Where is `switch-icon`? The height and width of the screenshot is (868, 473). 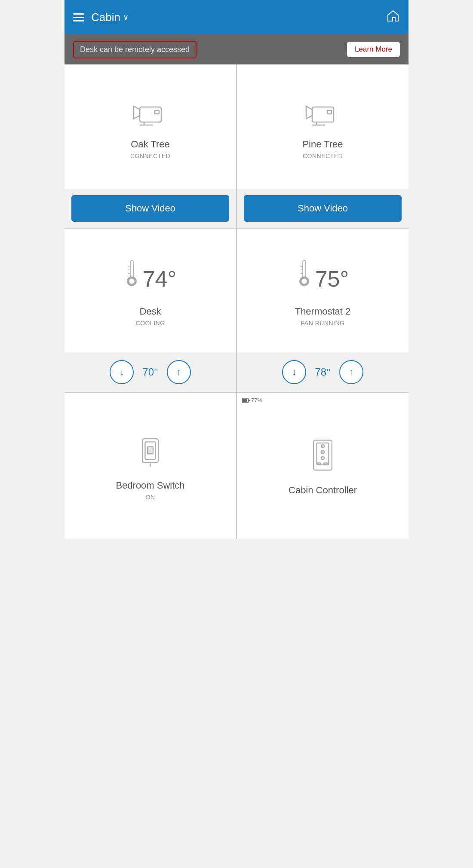
switch-icon is located at coordinates (150, 453).